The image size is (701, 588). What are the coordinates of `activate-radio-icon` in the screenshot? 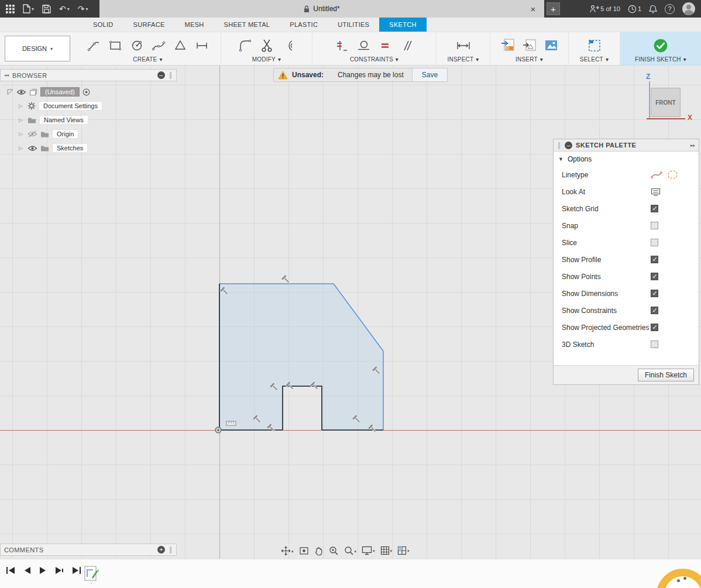 It's located at (87, 92).